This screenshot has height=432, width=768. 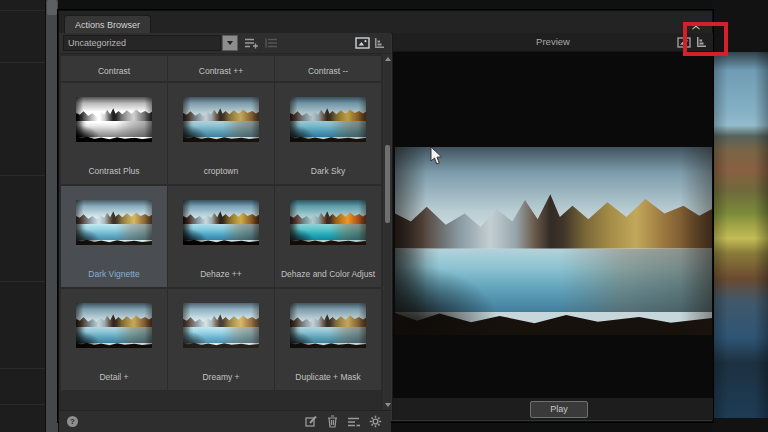 What do you see at coordinates (380, 43) in the screenshot?
I see `list-view-icon` at bounding box center [380, 43].